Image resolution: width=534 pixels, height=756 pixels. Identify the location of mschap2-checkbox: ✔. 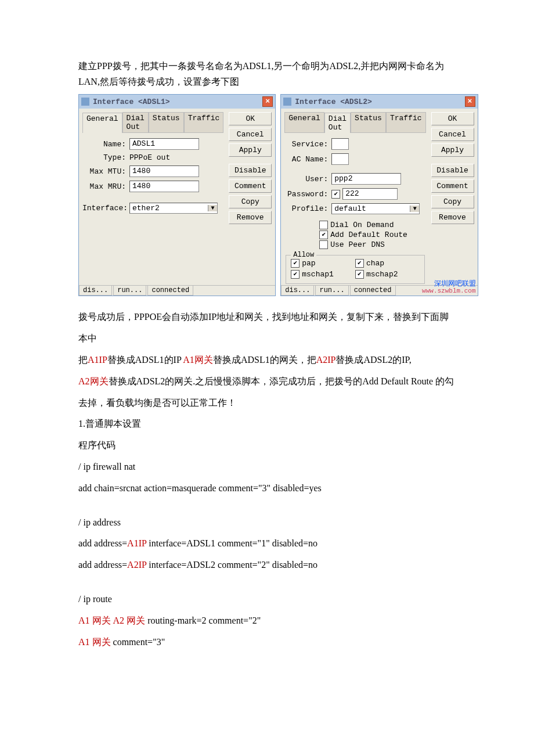
(360, 274).